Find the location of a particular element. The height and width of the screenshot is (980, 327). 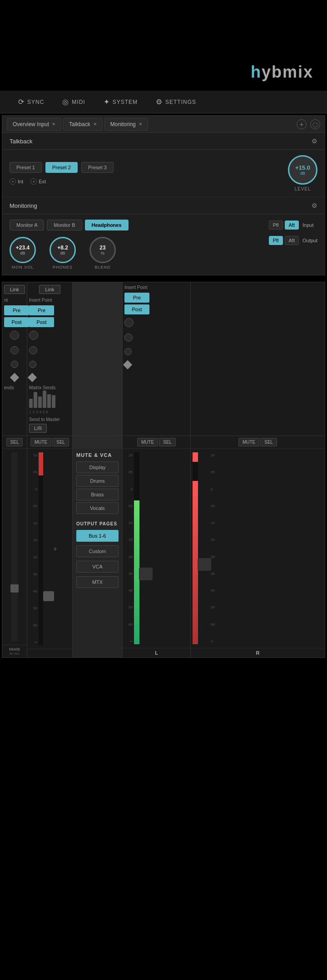

strip2-mute-sel: MUTE SEL is located at coordinates (50, 442).